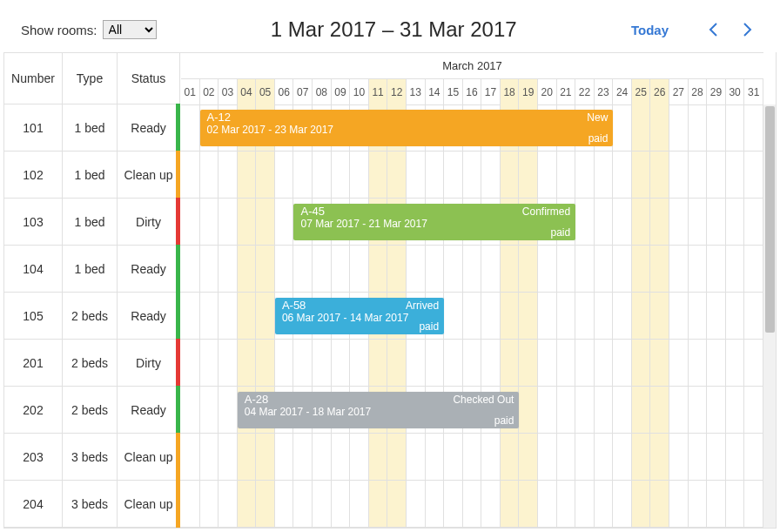 This screenshot has height=532, width=780. Describe the element at coordinates (770, 219) in the screenshot. I see `scrollbar-thumb` at that location.